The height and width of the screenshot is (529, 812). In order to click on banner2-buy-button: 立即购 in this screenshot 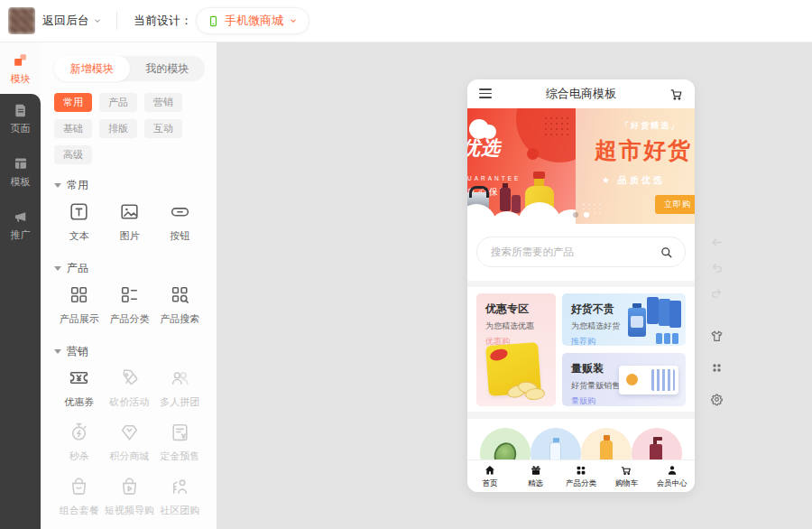, I will do `click(675, 204)`.